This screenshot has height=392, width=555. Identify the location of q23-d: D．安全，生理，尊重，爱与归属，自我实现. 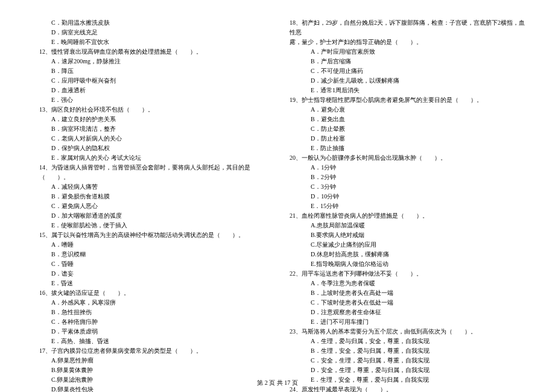
(407, 370).